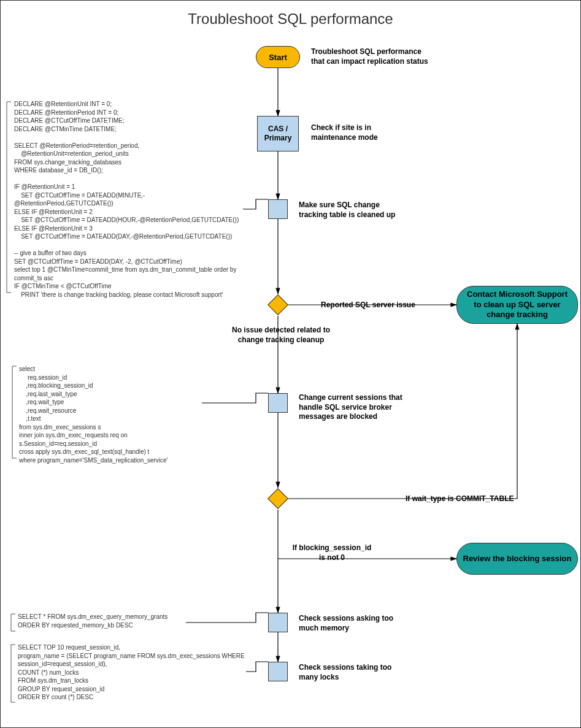  I want to click on terminator-review-blocking: Review the blocking session, so click(517, 559).